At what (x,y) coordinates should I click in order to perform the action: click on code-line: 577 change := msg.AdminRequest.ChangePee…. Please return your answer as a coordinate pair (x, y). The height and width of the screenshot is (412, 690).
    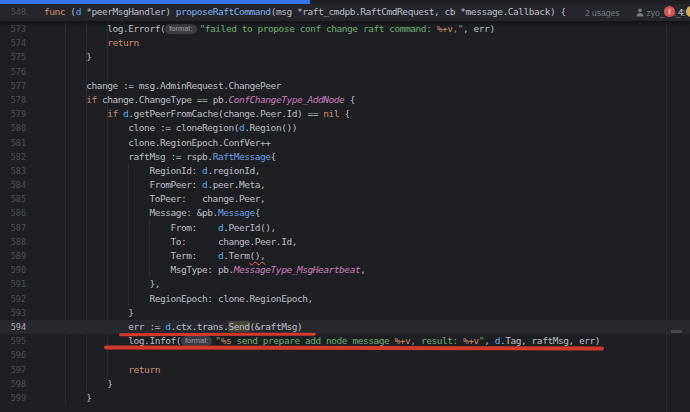
    Looking at the image, I should click on (345, 86).